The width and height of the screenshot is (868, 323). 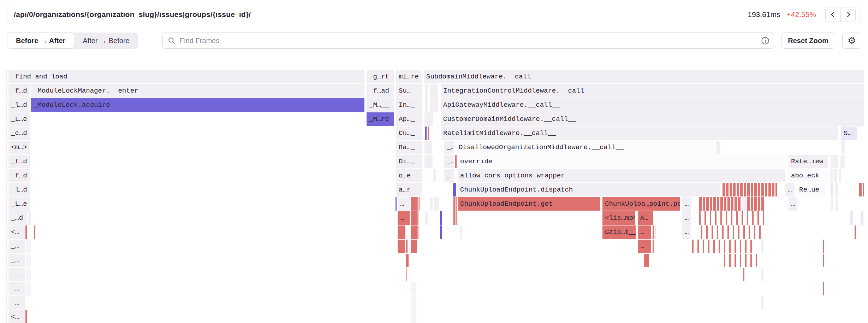 I want to click on search-input, so click(x=470, y=41).